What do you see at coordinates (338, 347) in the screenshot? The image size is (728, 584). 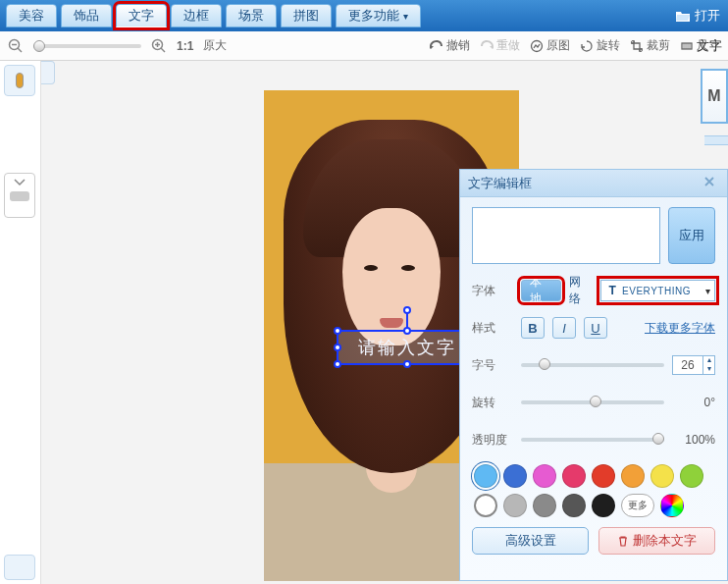 I see `resize-handle-ml` at bounding box center [338, 347].